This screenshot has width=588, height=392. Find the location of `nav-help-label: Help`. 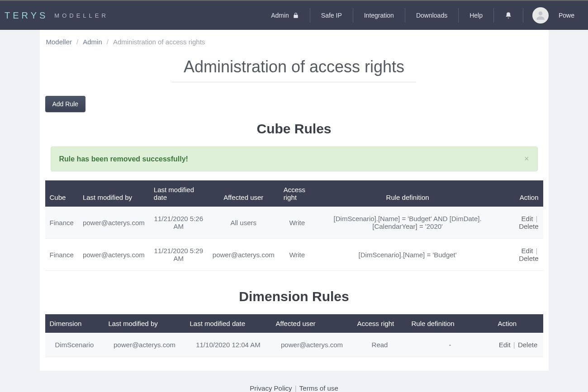

nav-help-label: Help is located at coordinates (476, 15).